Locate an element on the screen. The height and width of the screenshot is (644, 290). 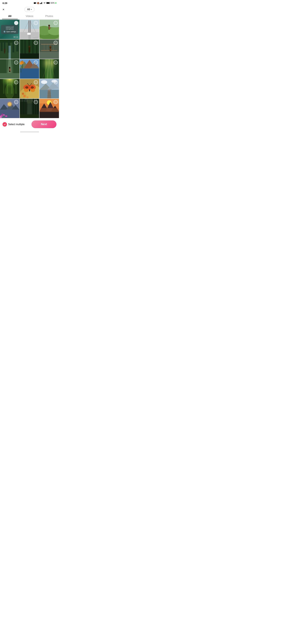
status-bar: 6:29 🔕 92% is located at coordinates (30, 3).